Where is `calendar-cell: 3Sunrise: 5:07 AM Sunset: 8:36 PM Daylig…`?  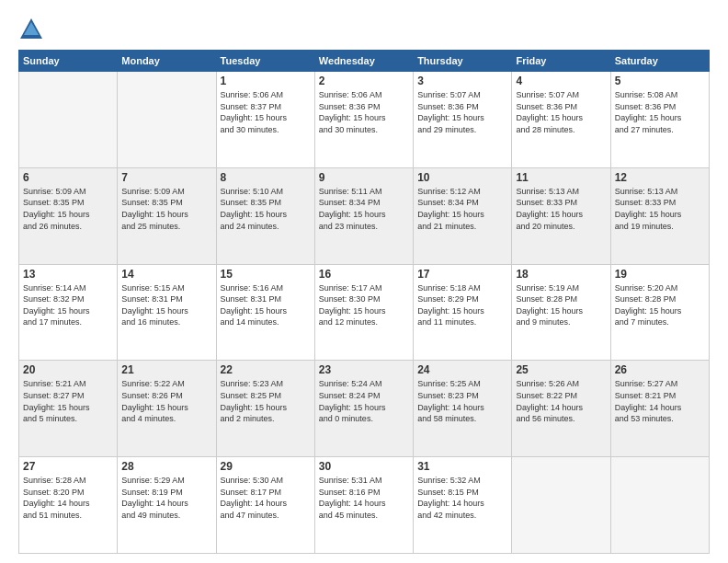
calendar-cell: 3Sunrise: 5:07 AM Sunset: 8:36 PM Daylig… is located at coordinates (463, 120).